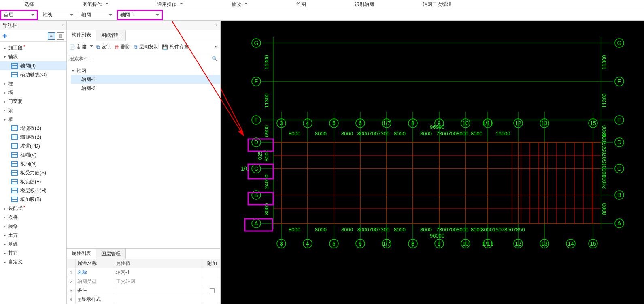 This screenshot has width=644, height=304. What do you see at coordinates (33, 75) in the screenshot?
I see `tree-child: 辅助轴线(O)` at bounding box center [33, 75].